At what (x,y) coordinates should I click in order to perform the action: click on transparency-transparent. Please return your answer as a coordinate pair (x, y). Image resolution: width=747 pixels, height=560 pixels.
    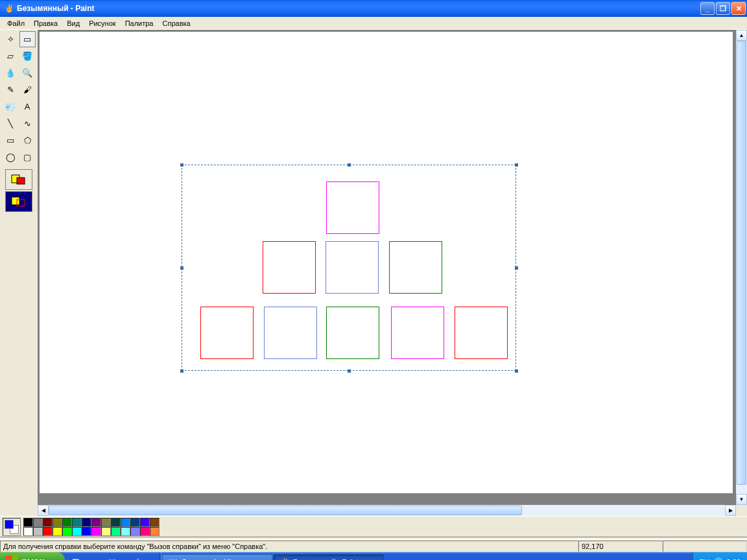
    Looking at the image, I should click on (19, 202).